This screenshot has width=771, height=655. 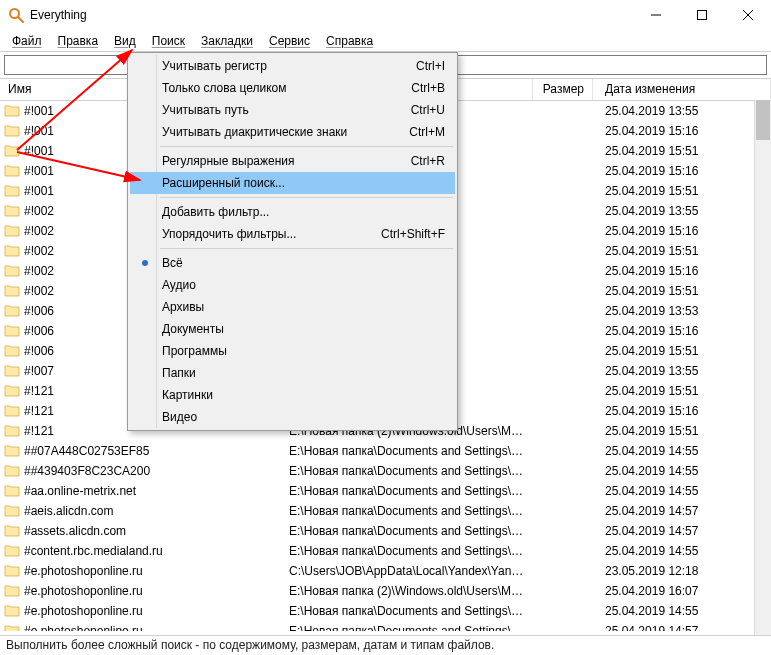 What do you see at coordinates (280, 88) in the screenshot?
I see `menu-item-label: Только слова целиком` at bounding box center [280, 88].